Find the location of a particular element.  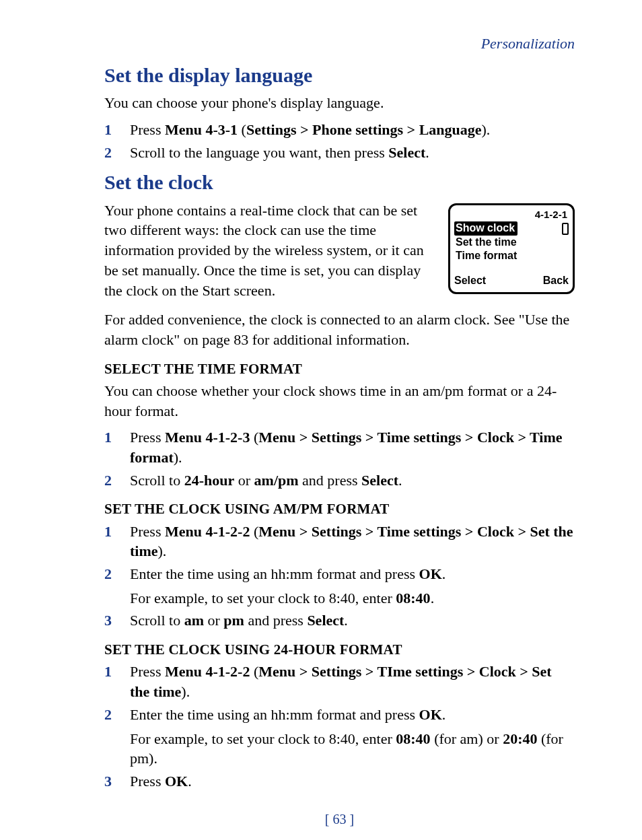

step: 2 Scroll to the language you want, then … is located at coordinates (339, 153).